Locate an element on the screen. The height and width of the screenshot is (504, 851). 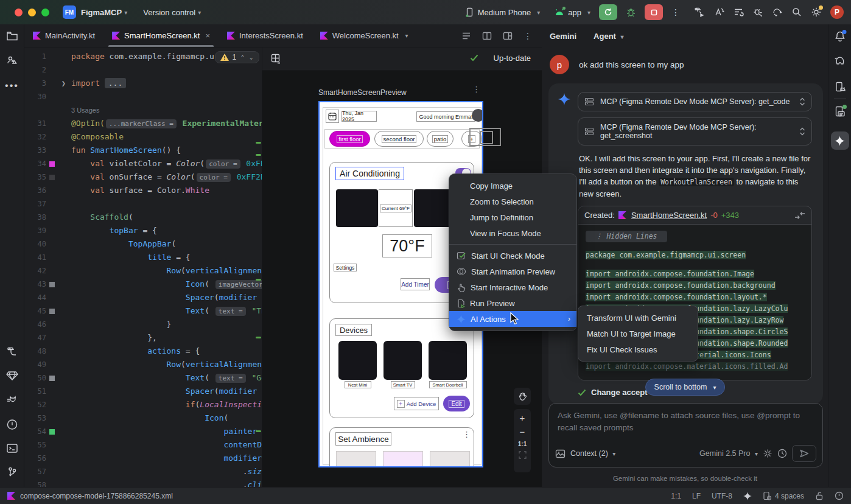
settings-gear-icon is located at coordinates (816, 12).